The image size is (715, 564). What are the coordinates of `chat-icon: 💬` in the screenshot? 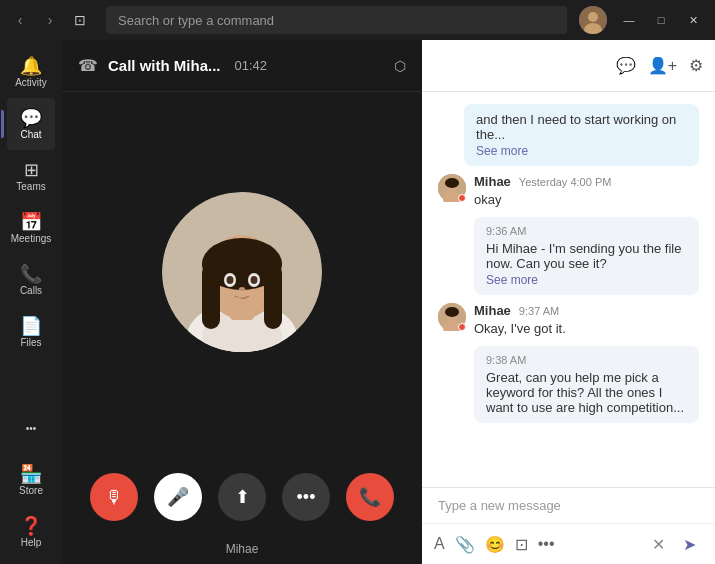 It's located at (31, 118).